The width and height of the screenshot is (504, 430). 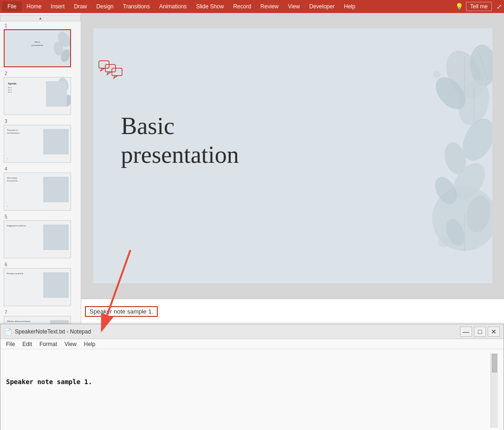 I want to click on slide-thumb-3: 3 The power ofcommunication ▼, so click(x=40, y=141).